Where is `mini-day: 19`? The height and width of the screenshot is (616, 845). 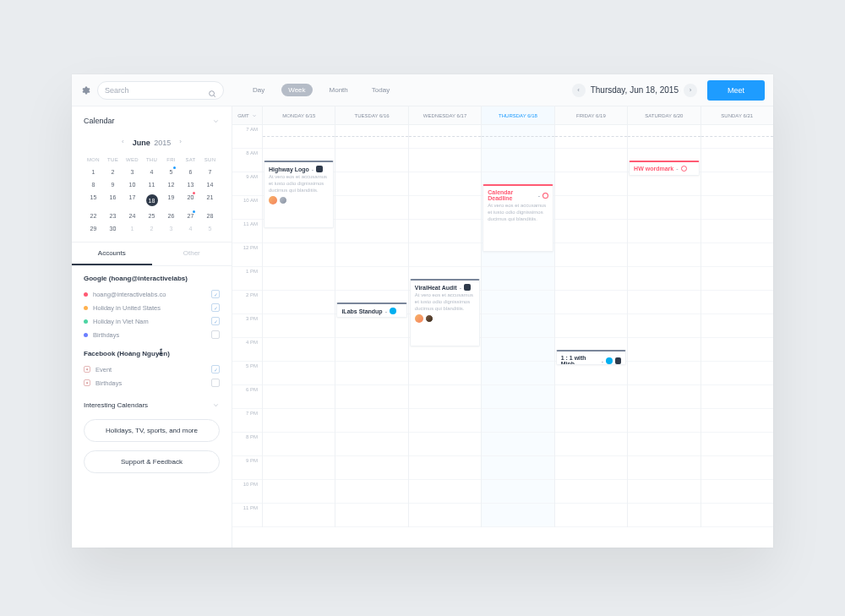
mini-day: 19 is located at coordinates (171, 200).